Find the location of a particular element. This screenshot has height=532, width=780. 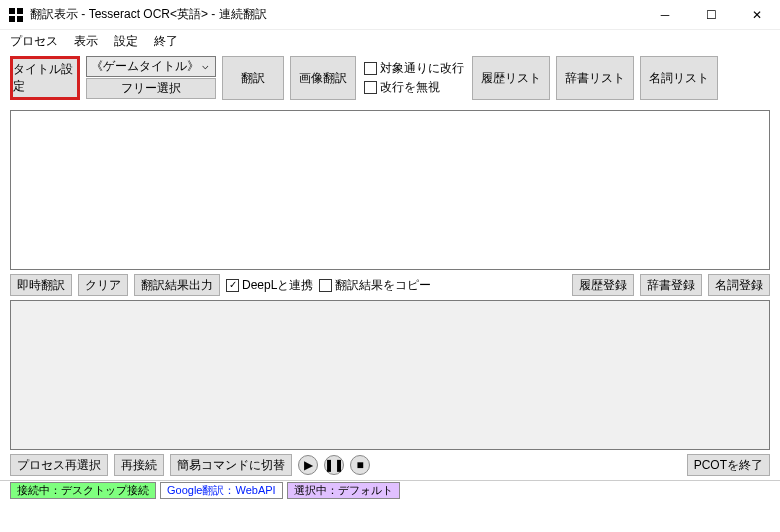

noun-register-button: 名詞登録 is located at coordinates (739, 285).